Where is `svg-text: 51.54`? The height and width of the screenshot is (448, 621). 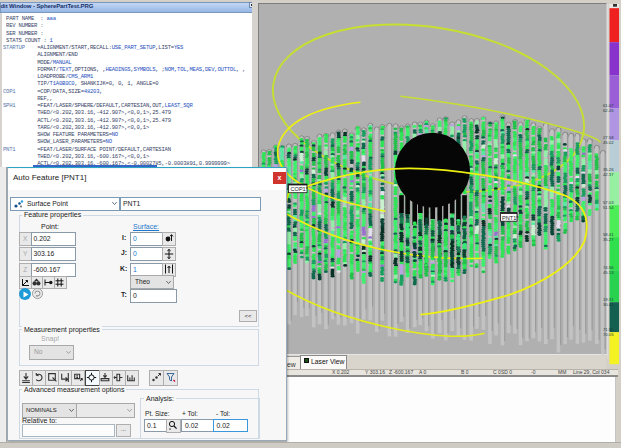 svg-text: 51.54 is located at coordinates (608, 208).